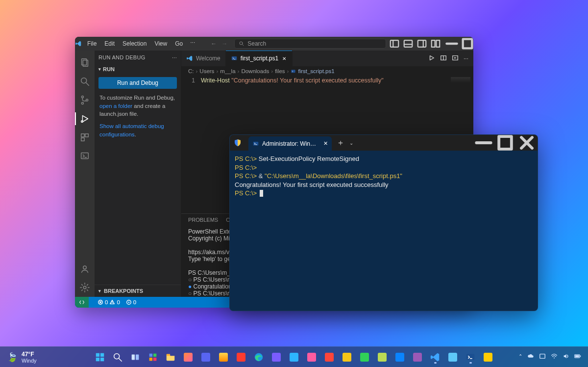  I want to click on activity-accounts-icon, so click(85, 269).